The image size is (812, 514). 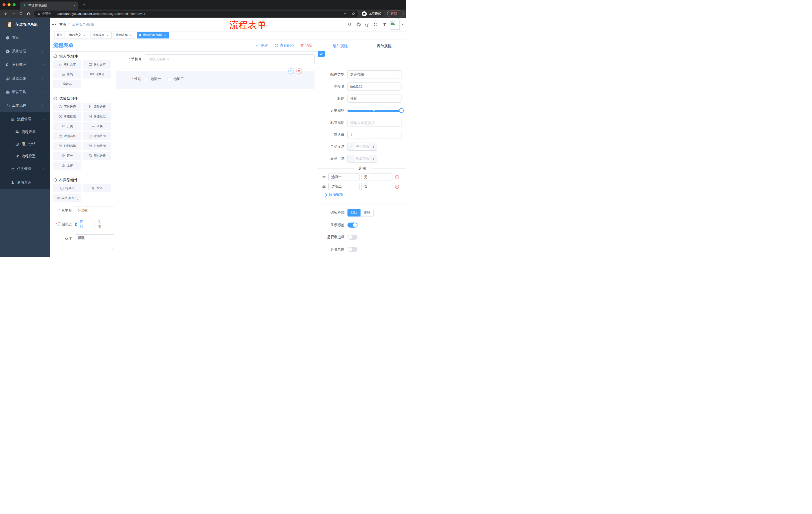 I want to click on palette-item-date: 日期选择, so click(x=67, y=146).